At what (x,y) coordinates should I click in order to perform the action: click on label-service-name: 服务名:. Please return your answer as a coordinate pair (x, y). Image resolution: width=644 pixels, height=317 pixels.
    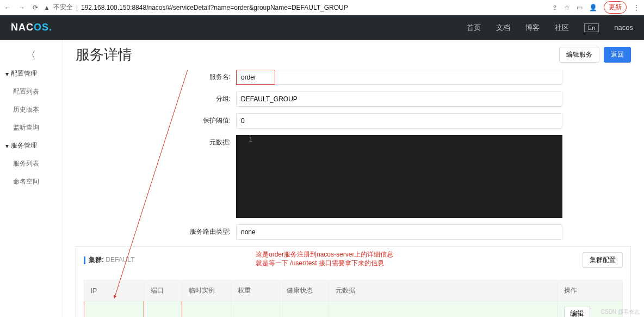
    Looking at the image, I should click on (156, 77).